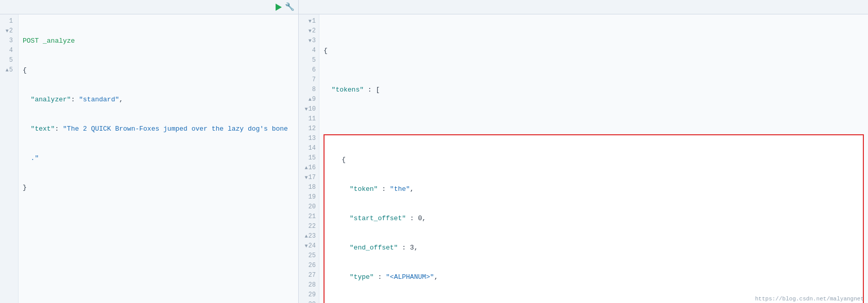 The width and height of the screenshot is (868, 303). Describe the element at coordinates (309, 246) in the screenshot. I see `r-line-24: ▼24` at that location.